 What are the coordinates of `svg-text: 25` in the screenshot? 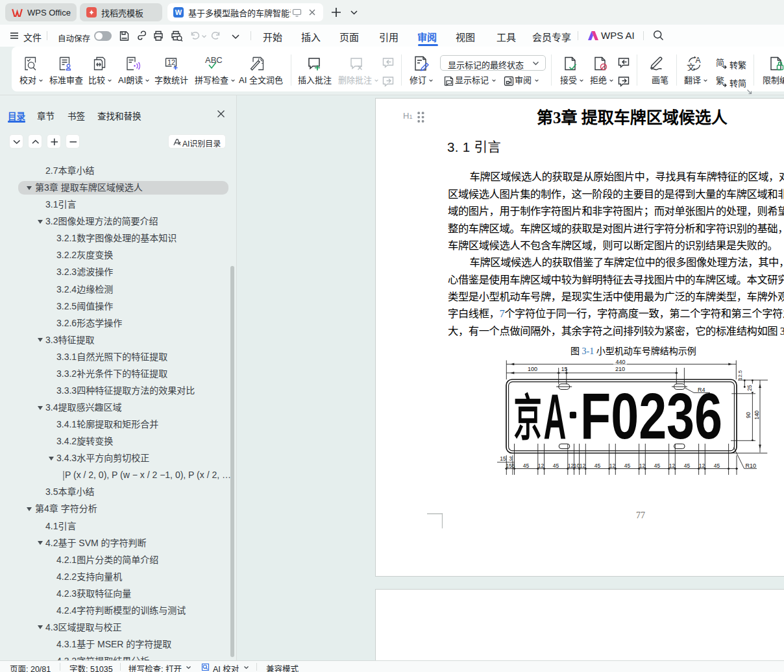 It's located at (750, 388).